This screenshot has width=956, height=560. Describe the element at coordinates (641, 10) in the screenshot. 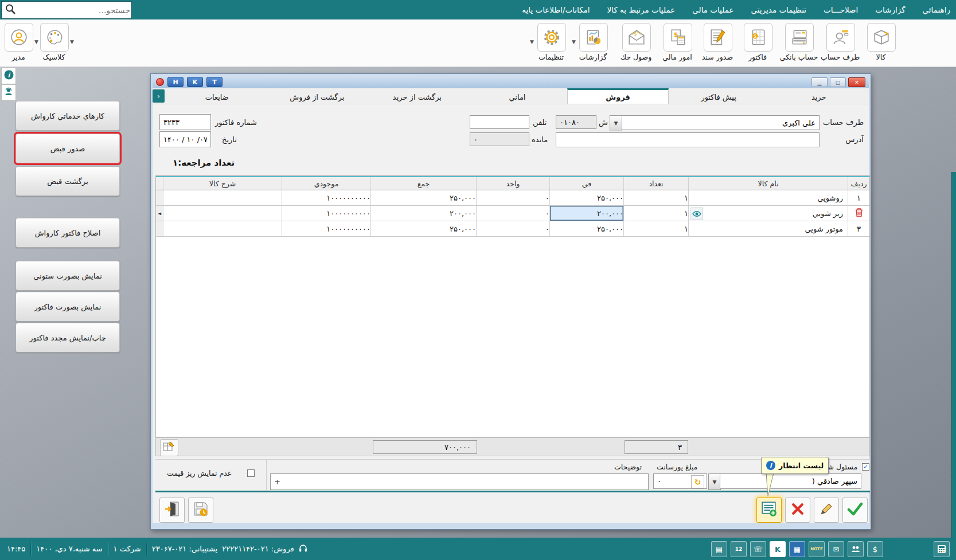

I see `menu-item-goods-operations: عملیات مرتبط به کالا` at that location.